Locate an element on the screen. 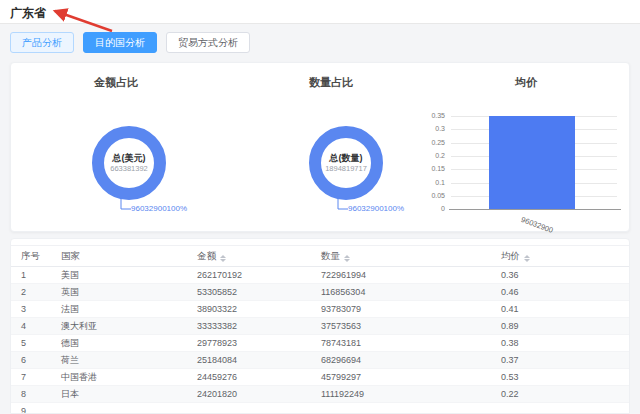 The image size is (640, 414). header-amount-label: 金额 is located at coordinates (206, 256).